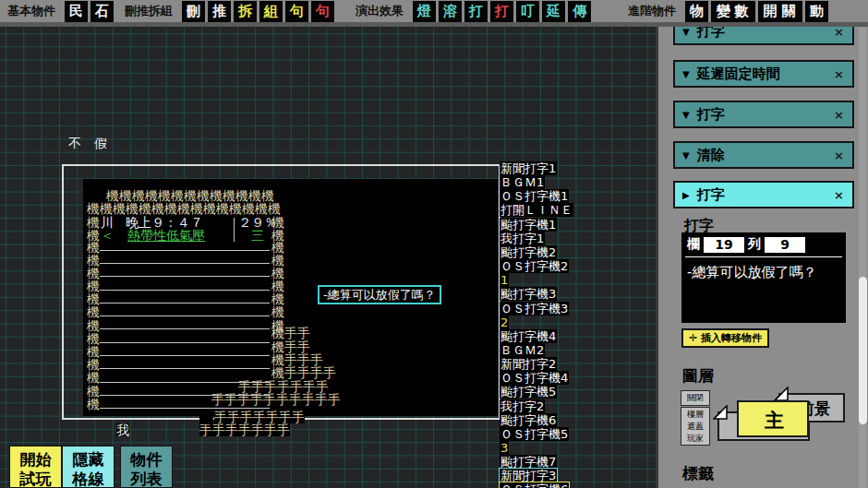 This screenshot has height=488, width=868. I want to click on tool-button-民: 民, so click(76, 11).